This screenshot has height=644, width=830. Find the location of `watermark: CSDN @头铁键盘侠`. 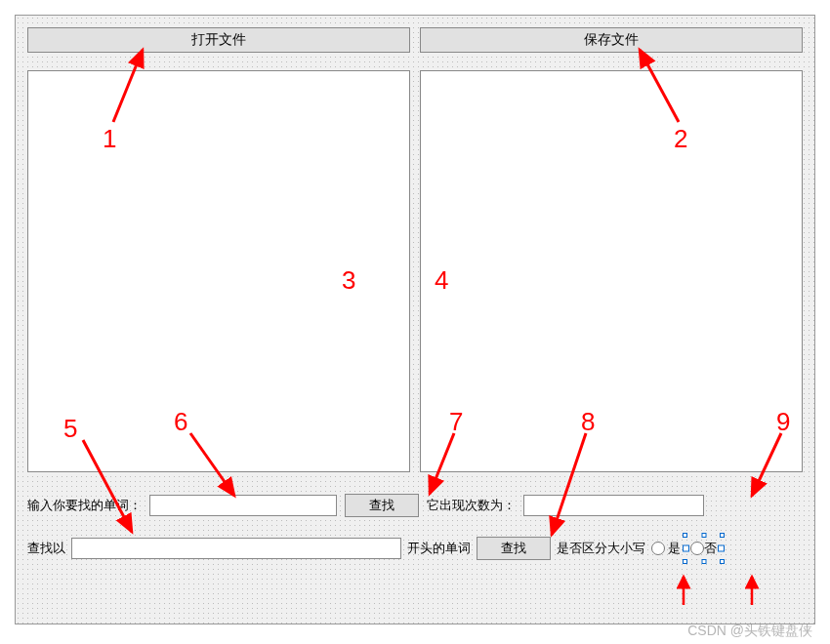

watermark: CSDN @头铁键盘侠 is located at coordinates (750, 631).